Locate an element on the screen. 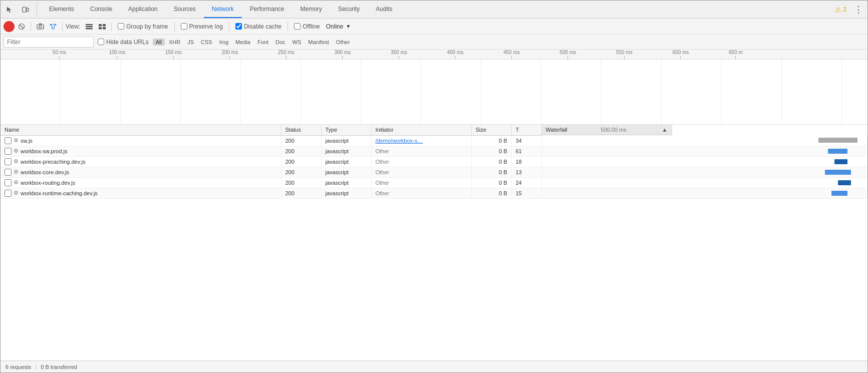  initiator-cell: /demo/workbox-s… is located at coordinates (421, 140).